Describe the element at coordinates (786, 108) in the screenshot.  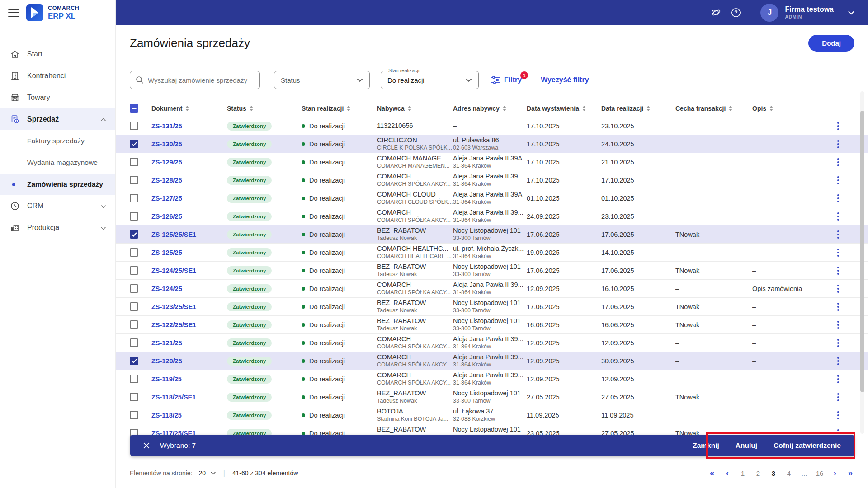
I see `column-header-opis: Opis` at that location.